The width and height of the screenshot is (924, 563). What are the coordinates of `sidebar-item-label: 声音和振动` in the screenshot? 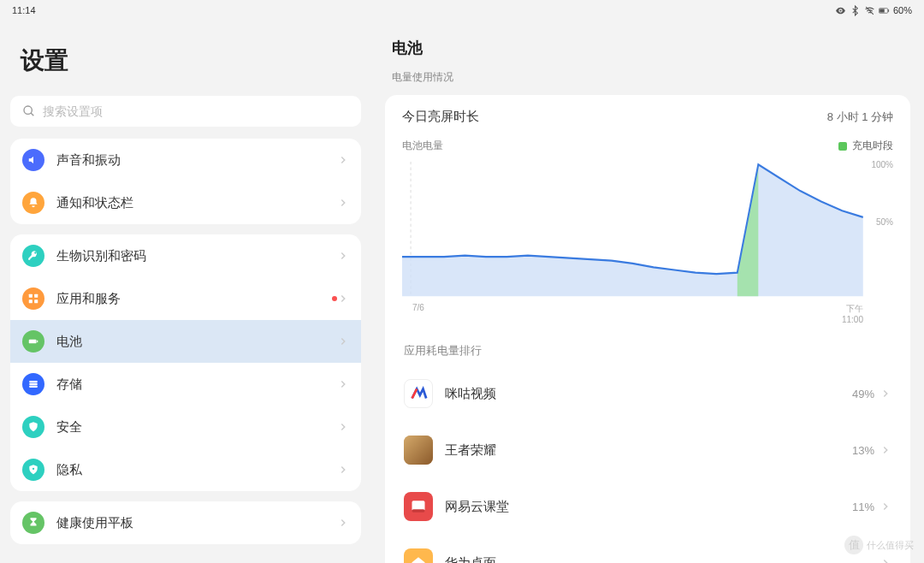 It's located at (197, 161).